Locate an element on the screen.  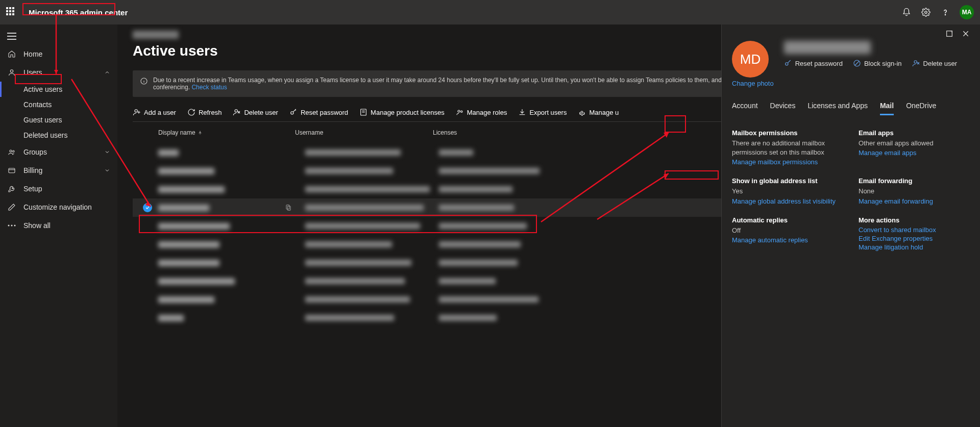
manage-email-apps-link: Manage email apps is located at coordinates (914, 153).